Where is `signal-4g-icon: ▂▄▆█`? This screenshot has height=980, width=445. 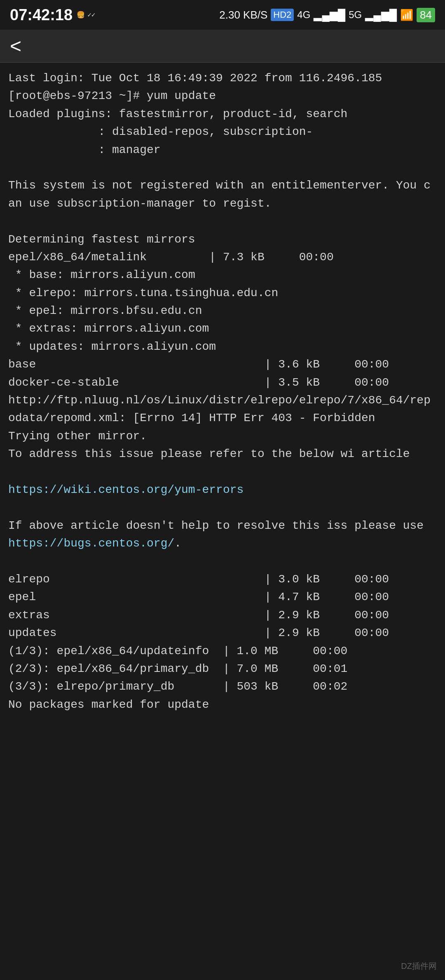 signal-4g-icon: ▂▄▆█ is located at coordinates (330, 15).